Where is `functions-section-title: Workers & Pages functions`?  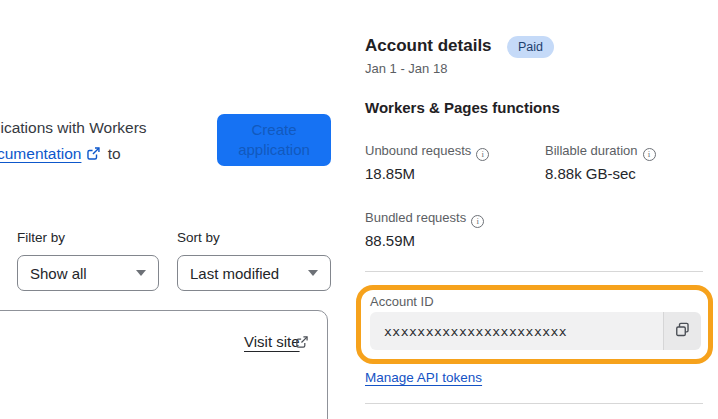 functions-section-title: Workers & Pages functions is located at coordinates (462, 108).